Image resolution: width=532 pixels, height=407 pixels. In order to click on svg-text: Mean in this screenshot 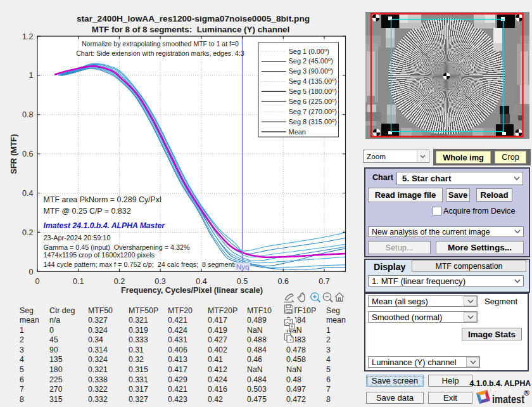, I will do `click(298, 132)`.